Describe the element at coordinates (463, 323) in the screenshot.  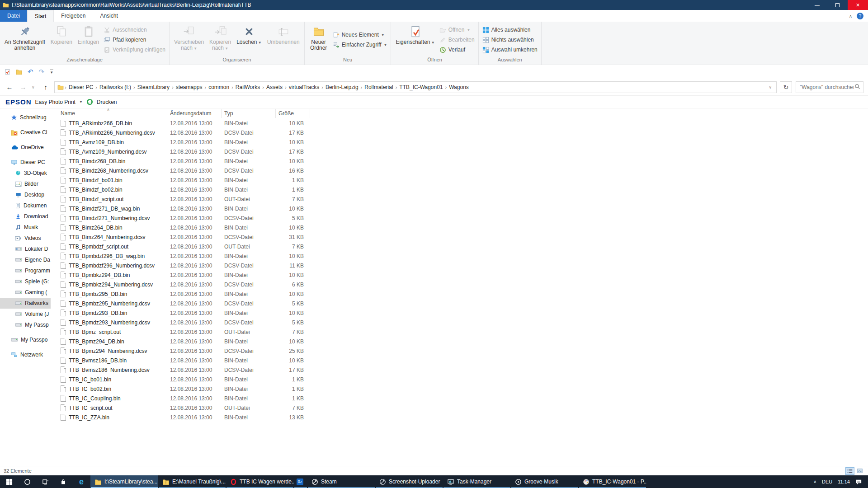
I see `file-row: TTB_Bpmdz293_Numbering.dcsv12.08.2016 13…` at that location.